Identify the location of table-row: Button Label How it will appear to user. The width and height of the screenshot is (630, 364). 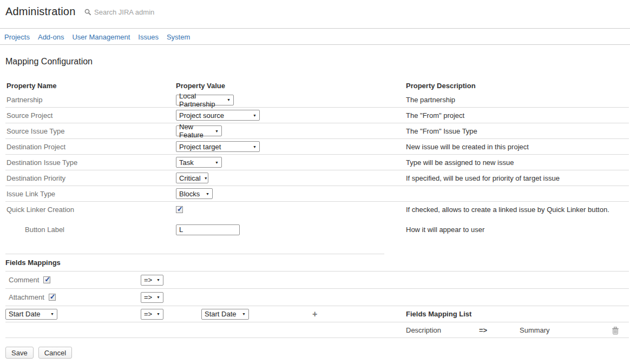
(317, 229).